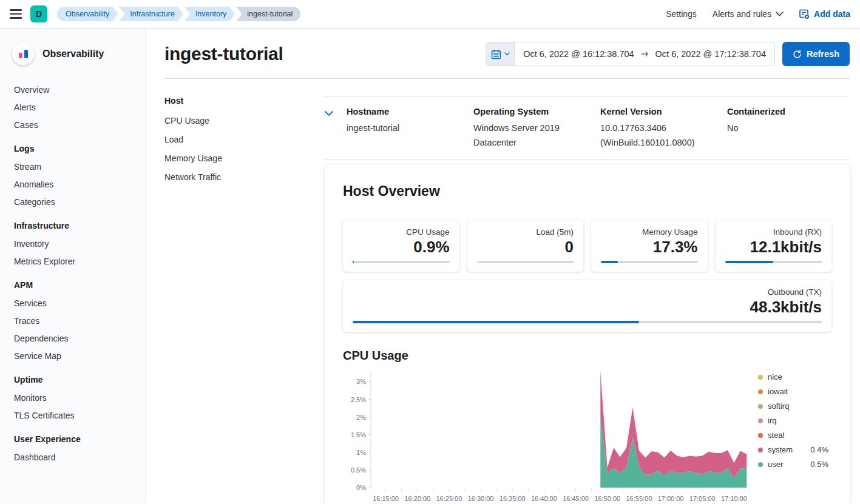 This screenshot has width=860, height=504. Describe the element at coordinates (210, 14) in the screenshot. I see `breadcrumb-inventory: Inventory` at that location.